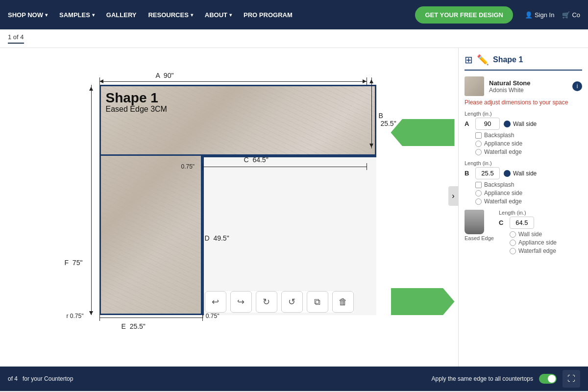  Describe the element at coordinates (151, 235) in the screenshot. I see `stone-bottom` at that location.